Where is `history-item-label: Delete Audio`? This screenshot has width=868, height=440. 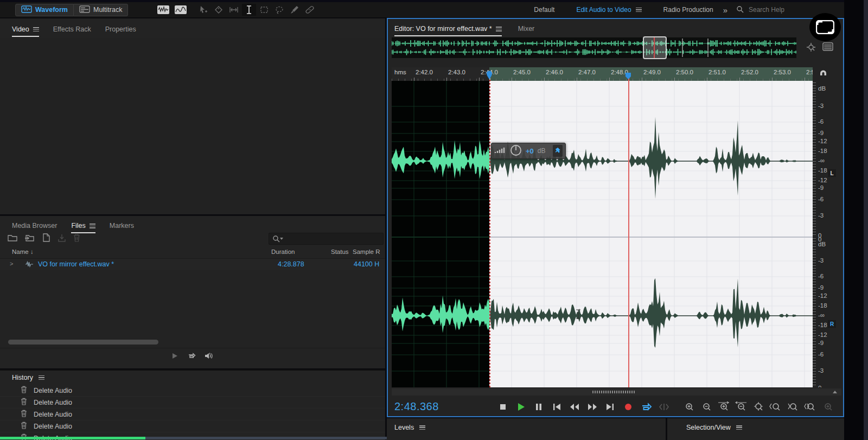 history-item-label: Delete Audio is located at coordinates (53, 391).